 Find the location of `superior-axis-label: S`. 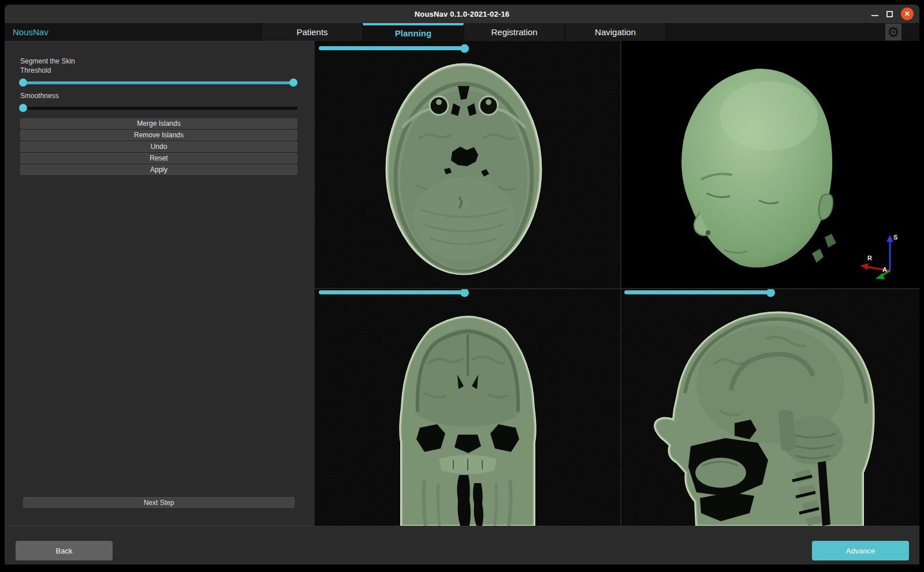

superior-axis-label: S is located at coordinates (895, 237).